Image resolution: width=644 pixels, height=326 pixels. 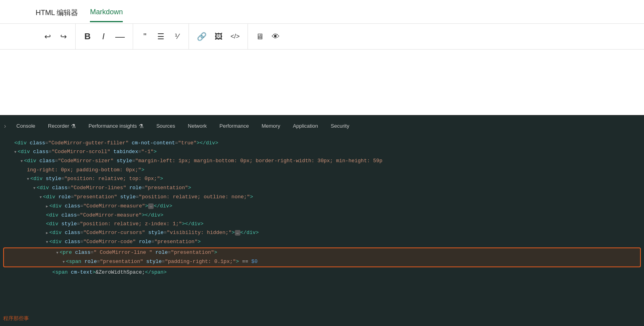 What do you see at coordinates (271, 126) in the screenshot?
I see `devtools-tab-memory: Memory` at bounding box center [271, 126].